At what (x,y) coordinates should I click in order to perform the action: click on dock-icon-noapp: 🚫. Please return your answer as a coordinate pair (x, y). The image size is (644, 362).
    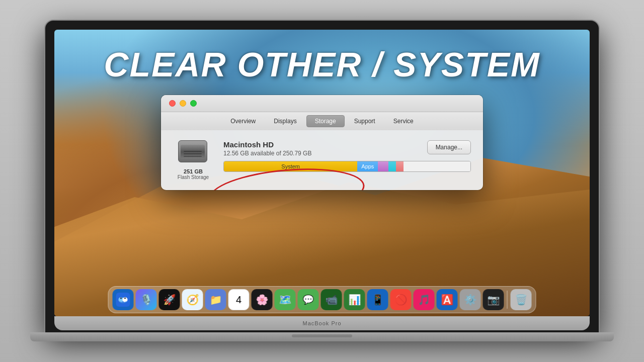
    Looking at the image, I should click on (401, 300).